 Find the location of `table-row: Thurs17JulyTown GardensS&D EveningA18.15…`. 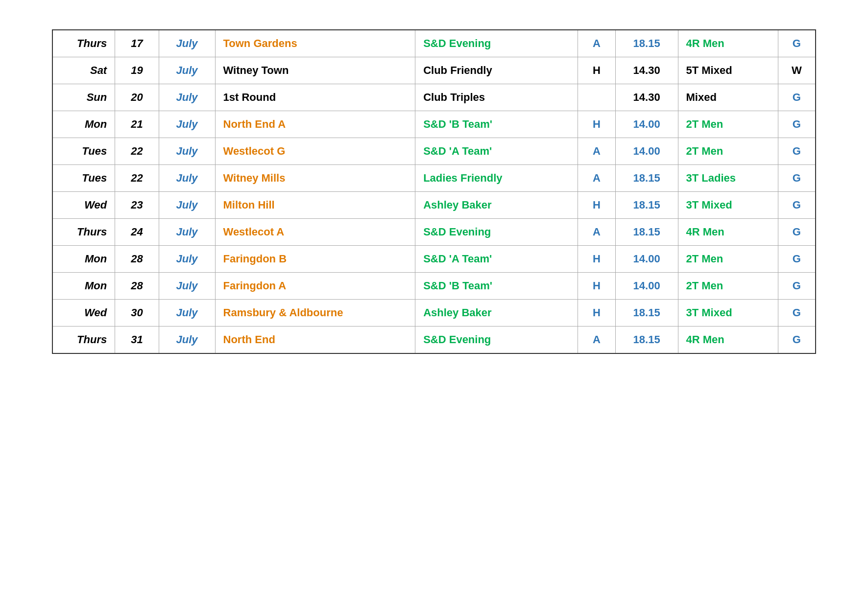

table-row: Thurs17JulyTown GardensS&D EveningA18.15… is located at coordinates (434, 44).